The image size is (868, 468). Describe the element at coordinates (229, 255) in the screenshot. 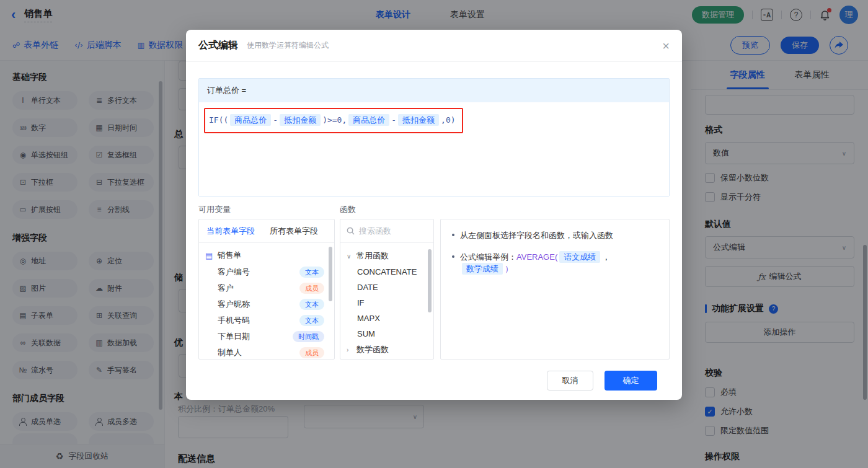

I see `tree-root-label: 销售单` at that location.